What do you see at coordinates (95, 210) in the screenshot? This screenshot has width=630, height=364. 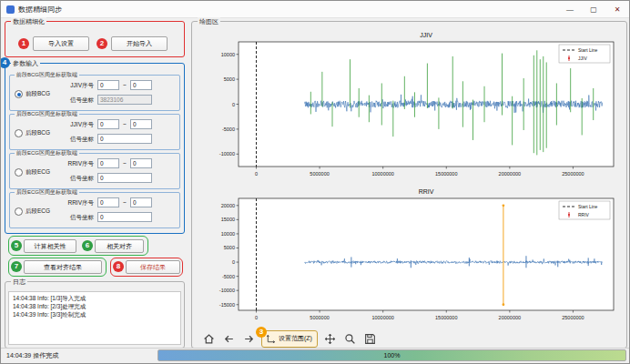 I see `param-box-rear-ecg: 后段ECG区间坐标获取端 后段ECG RRIV序号 ~ 信号坐标` at bounding box center [95, 210].